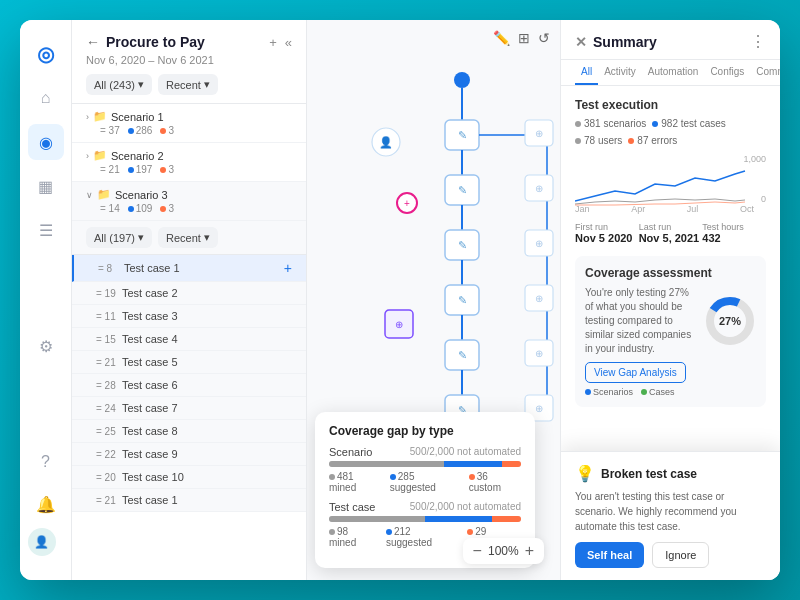 The height and width of the screenshot is (600, 800). I want to click on list-item: › 📁 Scenario 1 = 37 286 3, so click(189, 124).